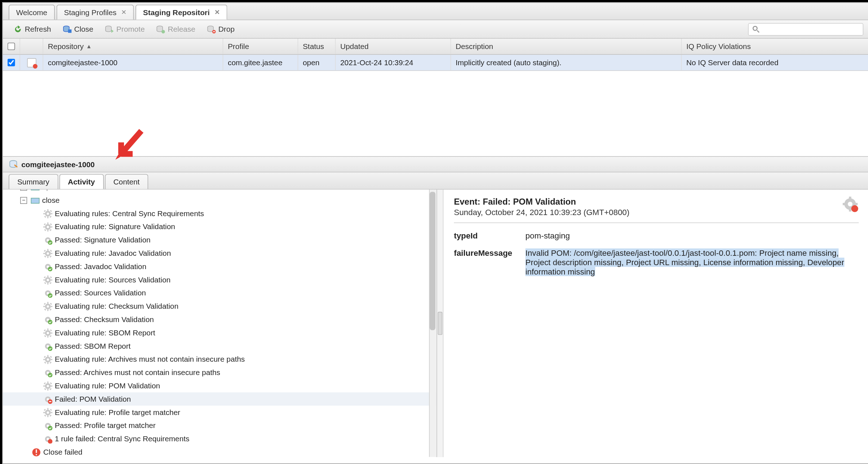 This screenshot has width=868, height=464. Describe the element at coordinates (33, 182) in the screenshot. I see `tab-summary: Summary` at that location.